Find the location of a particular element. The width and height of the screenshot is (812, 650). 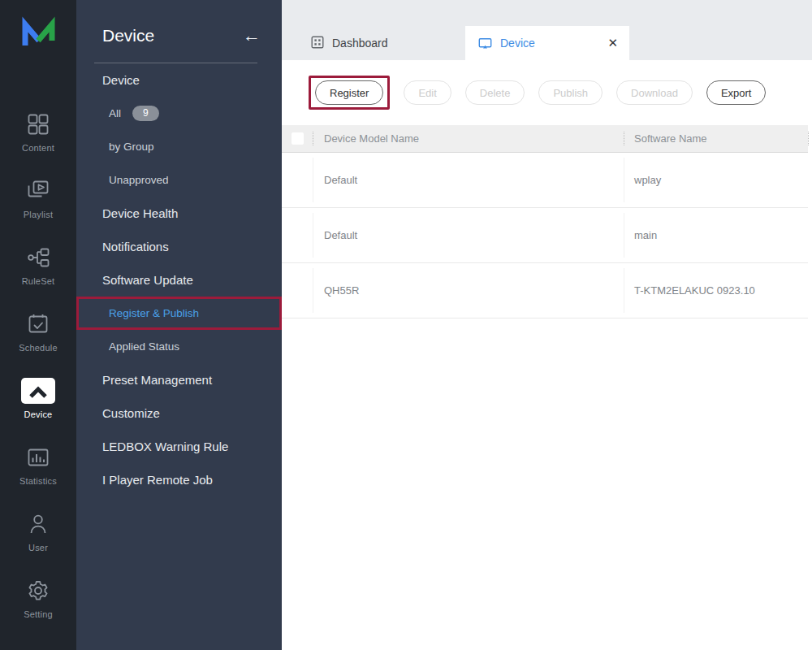

setting-gear-icon is located at coordinates (38, 591).